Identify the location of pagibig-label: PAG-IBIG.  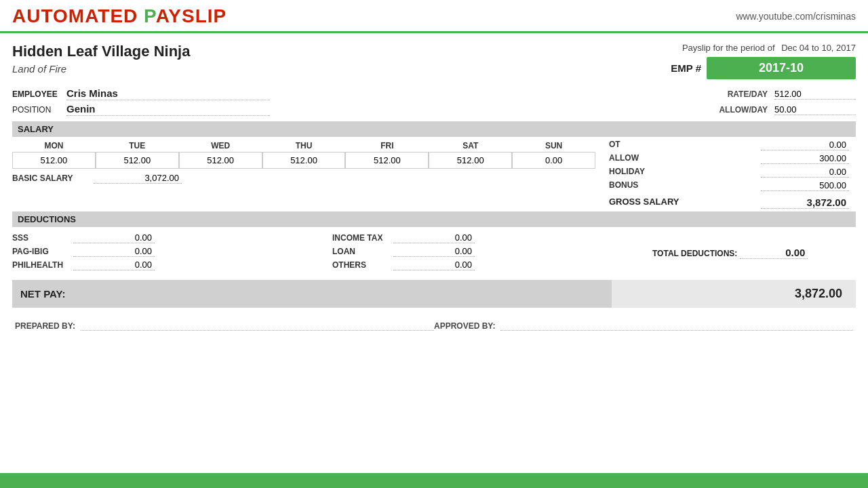
(43, 251).